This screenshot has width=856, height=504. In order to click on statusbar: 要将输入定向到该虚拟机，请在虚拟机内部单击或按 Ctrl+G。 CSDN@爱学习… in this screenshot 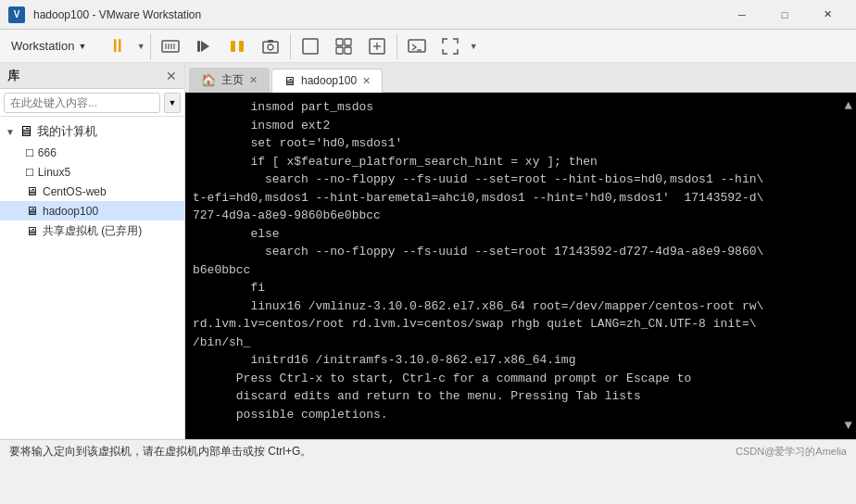, I will do `click(428, 451)`.